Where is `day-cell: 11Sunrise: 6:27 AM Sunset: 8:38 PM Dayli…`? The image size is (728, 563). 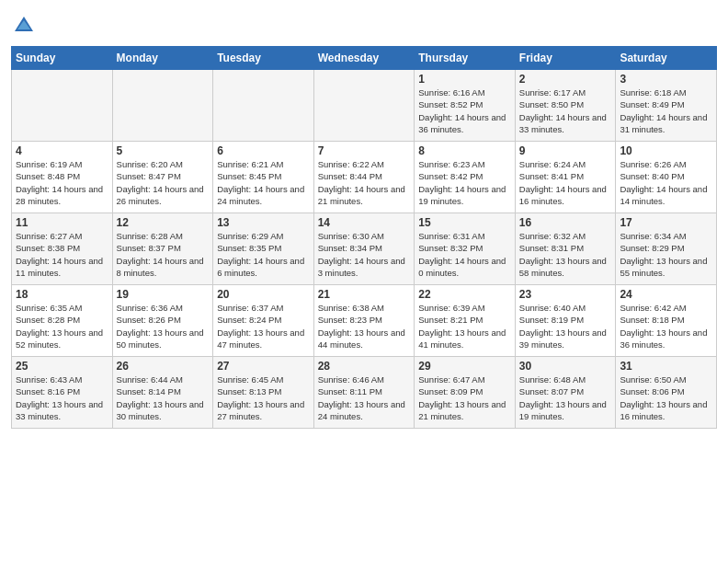
day-cell: 11Sunrise: 6:27 AM Sunset: 8:38 PM Dayli… is located at coordinates (63, 249).